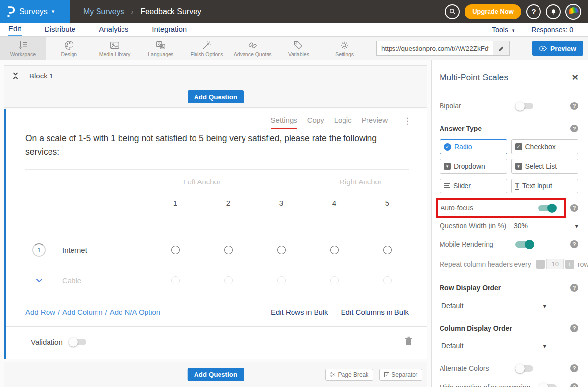 This screenshot has height=387, width=588. I want to click on alternate-colors-toggle, so click(524, 369).